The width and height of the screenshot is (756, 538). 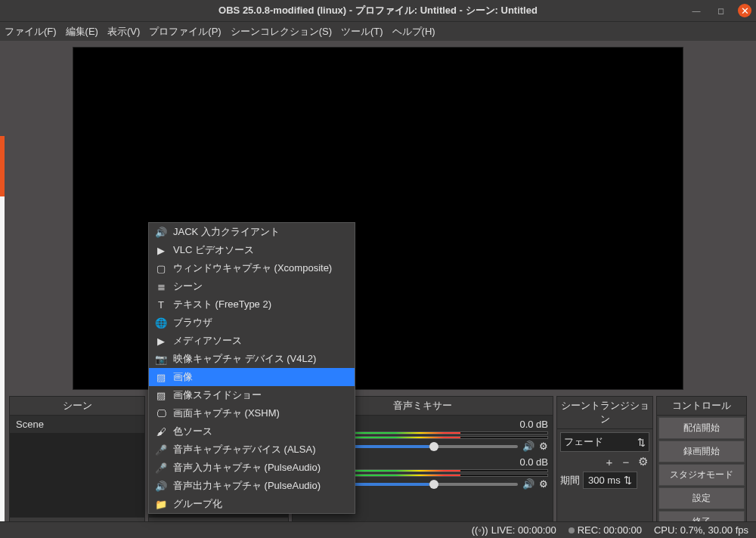 What do you see at coordinates (702, 466) in the screenshot?
I see `controls-panel: コントロール 配信開始 録画開始 スタジオモード 設定 終了` at bounding box center [702, 466].